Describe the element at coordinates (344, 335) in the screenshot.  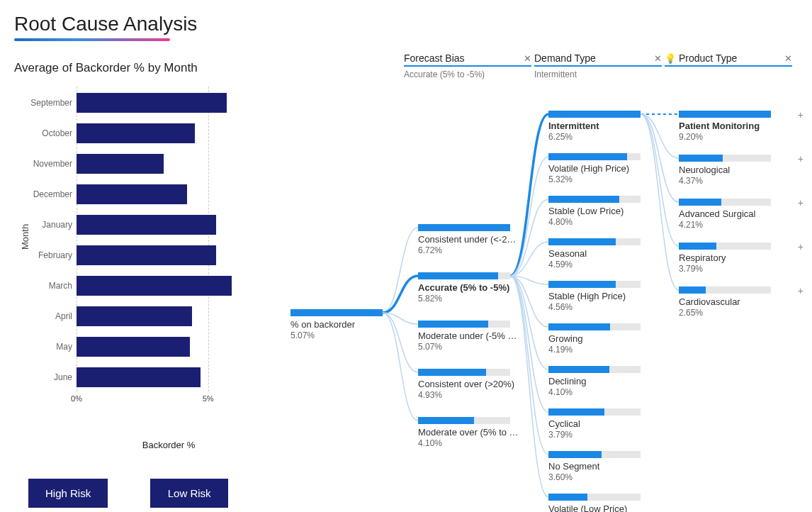
I see `tree-node-value: 5.07%` at that location.